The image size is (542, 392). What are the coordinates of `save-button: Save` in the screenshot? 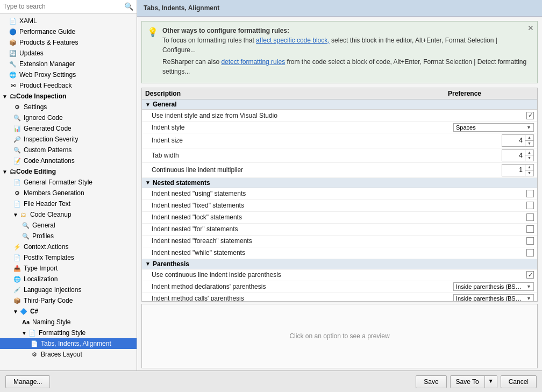 It's located at (431, 382).